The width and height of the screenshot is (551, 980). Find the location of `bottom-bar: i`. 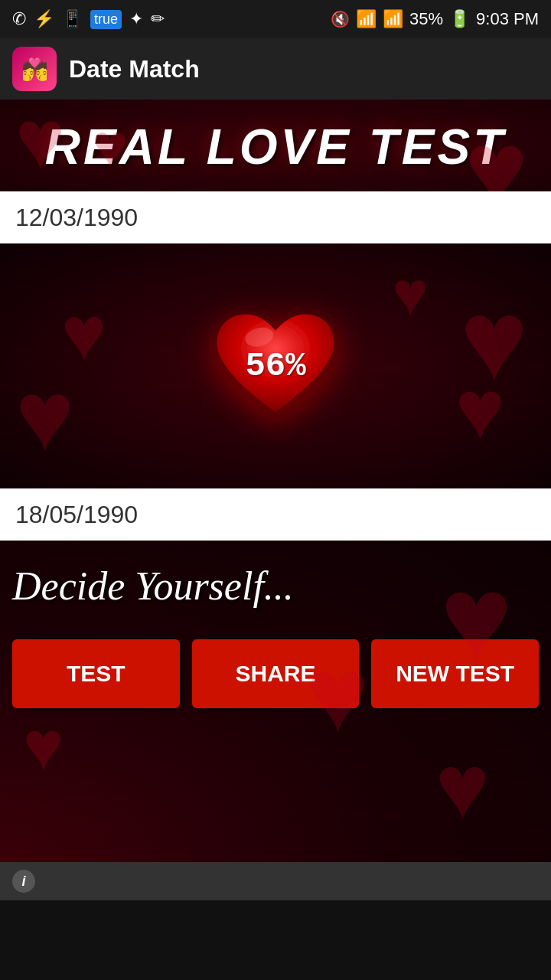

bottom-bar: i is located at coordinates (276, 881).